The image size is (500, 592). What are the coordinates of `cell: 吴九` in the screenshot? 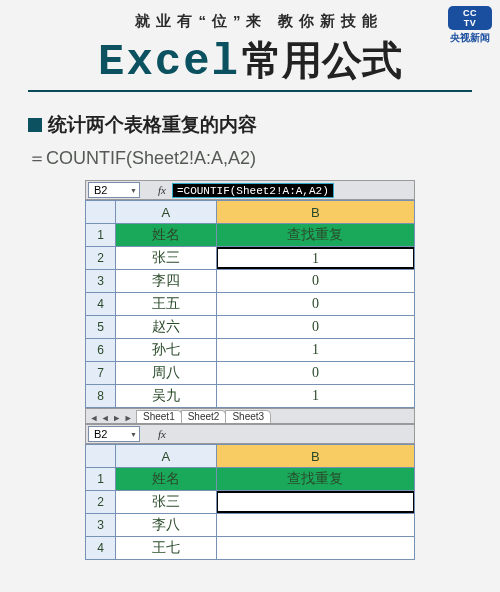 It's located at (166, 396).